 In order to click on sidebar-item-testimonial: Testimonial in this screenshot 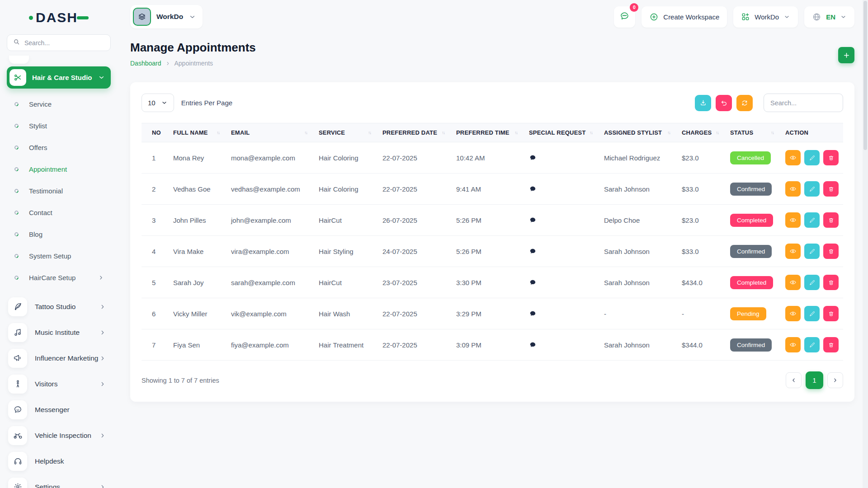, I will do `click(59, 191)`.